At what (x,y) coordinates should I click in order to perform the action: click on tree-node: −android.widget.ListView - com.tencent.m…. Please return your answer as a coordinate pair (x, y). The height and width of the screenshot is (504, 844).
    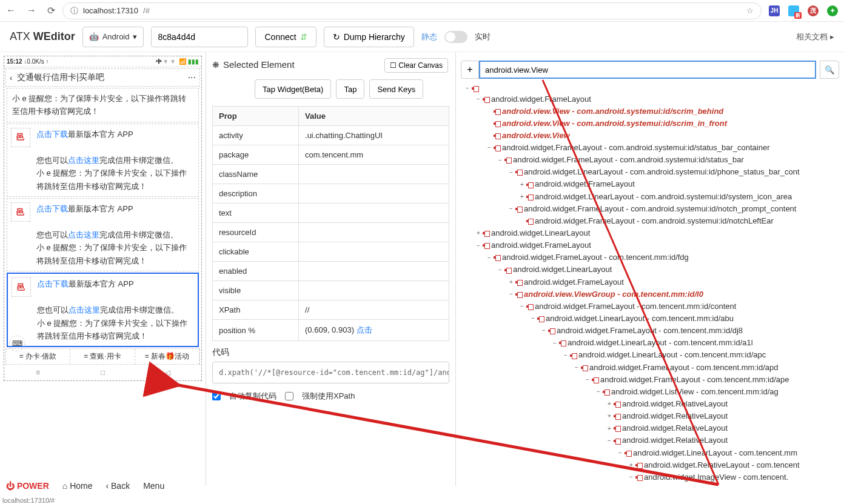
    Looking at the image, I should click on (650, 392).